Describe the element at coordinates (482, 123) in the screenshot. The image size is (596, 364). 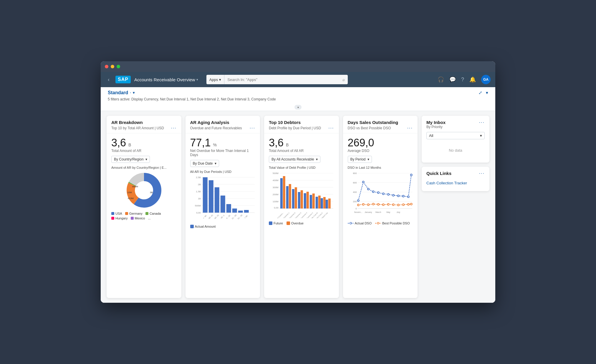
I see `inbox-menu: ···` at that location.